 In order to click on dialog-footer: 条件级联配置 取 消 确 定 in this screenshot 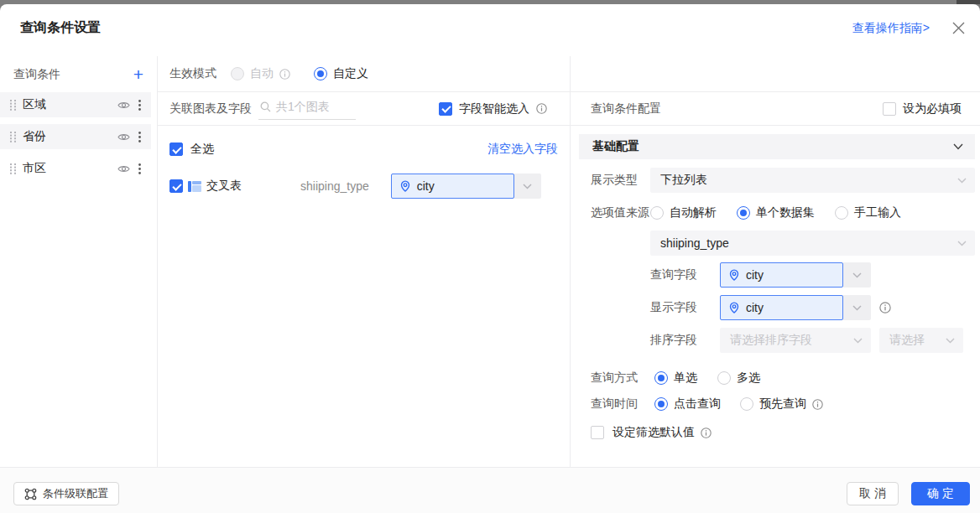, I will do `click(490, 490)`.